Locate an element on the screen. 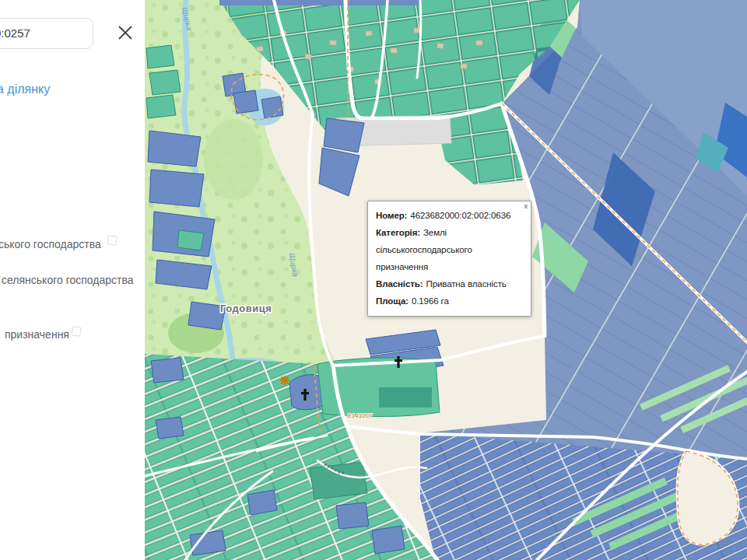  parcel-info-popup: x Номер:4623682000:02:002:0636 Категорія… is located at coordinates (450, 258).